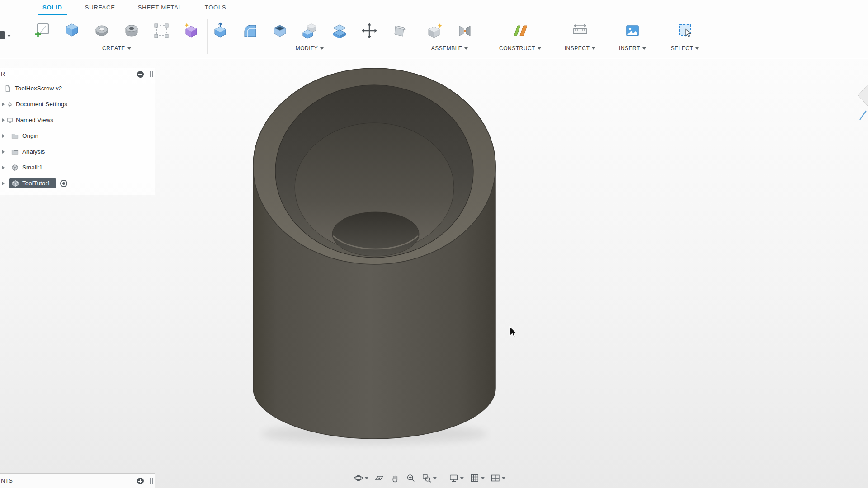 Image resolution: width=868 pixels, height=488 pixels. I want to click on modify-group-label: MODIFY, so click(310, 48).